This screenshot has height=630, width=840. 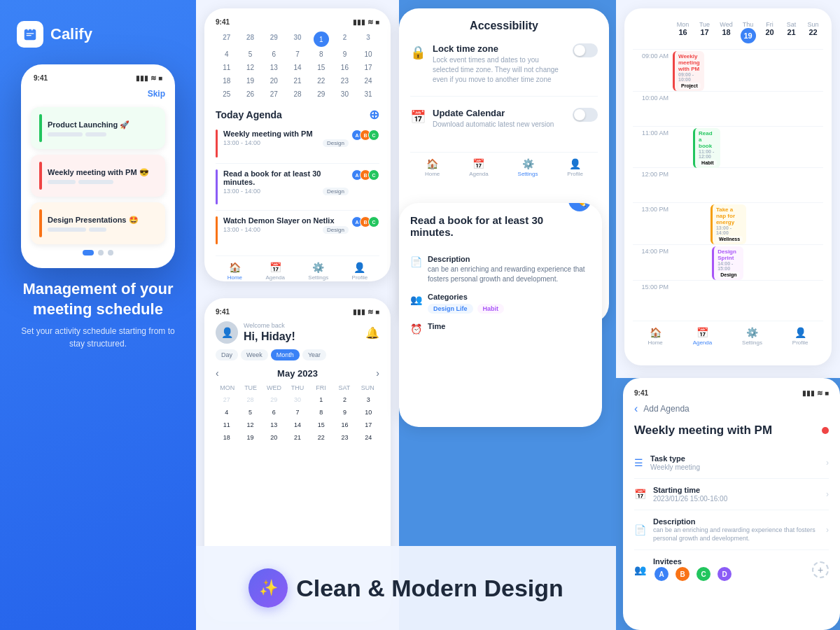 What do you see at coordinates (500, 270) in the screenshot?
I see `detail-description: 📄 Description can be an enriching and re…` at bounding box center [500, 270].